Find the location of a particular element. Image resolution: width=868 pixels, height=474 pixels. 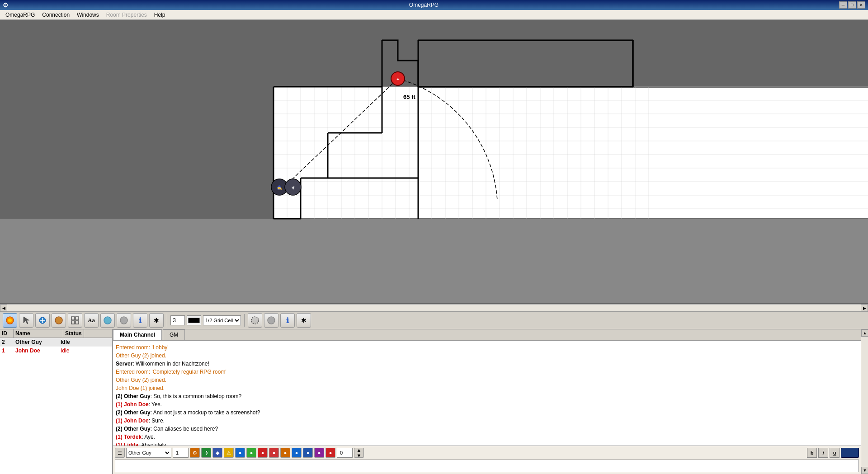

chat-icon-btn-1: ⚙ is located at coordinates (195, 453).